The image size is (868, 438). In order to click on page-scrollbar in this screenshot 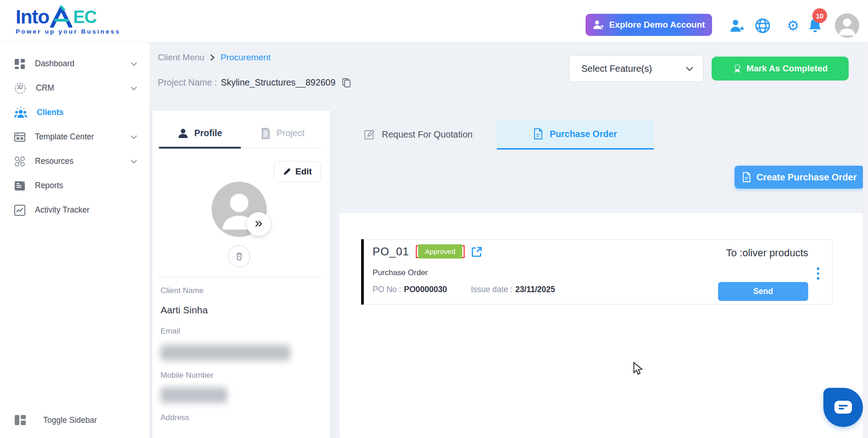, I will do `click(866, 219)`.